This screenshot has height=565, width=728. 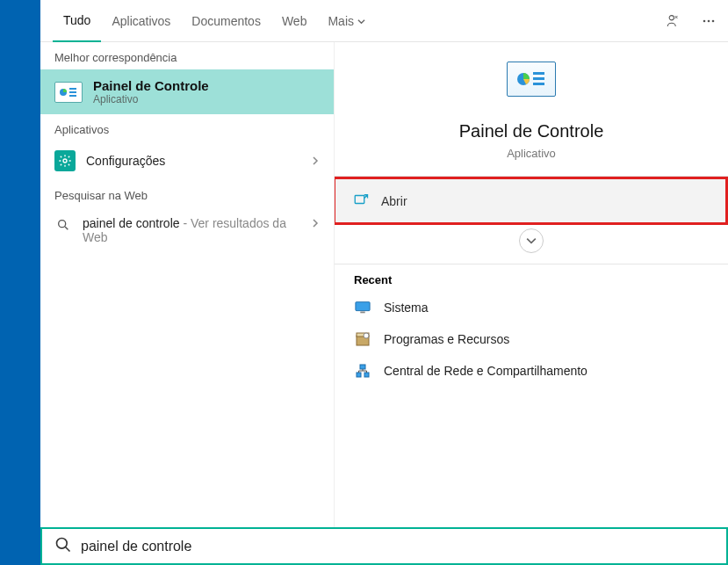 I want to click on recent-label: Programas e Recursos, so click(x=446, y=339).